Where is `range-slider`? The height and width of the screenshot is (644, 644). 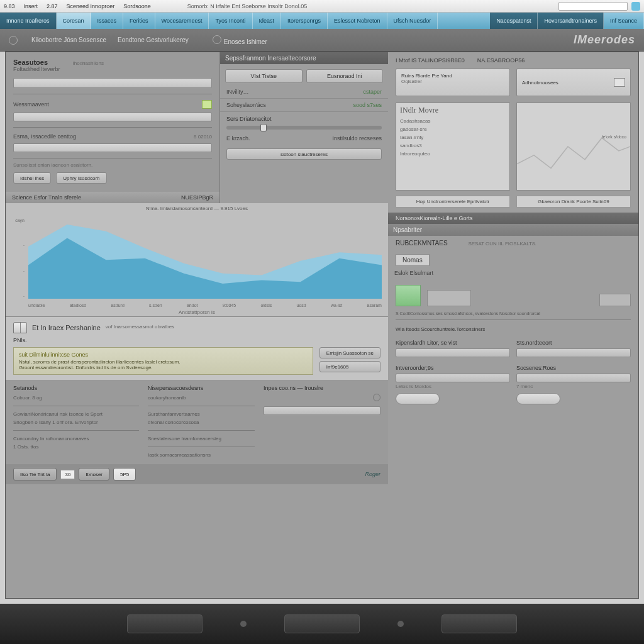
range-slider is located at coordinates (304, 128).